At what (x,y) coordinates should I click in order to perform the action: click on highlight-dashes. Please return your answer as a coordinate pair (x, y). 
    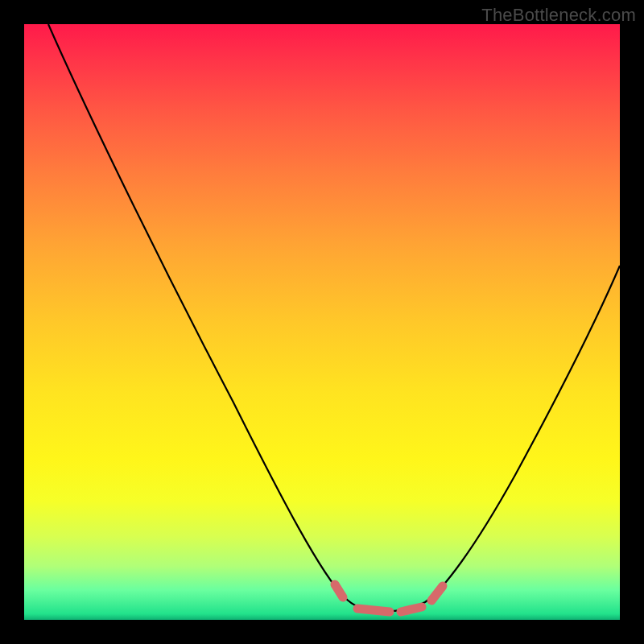
    Looking at the image, I should click on (389, 598).